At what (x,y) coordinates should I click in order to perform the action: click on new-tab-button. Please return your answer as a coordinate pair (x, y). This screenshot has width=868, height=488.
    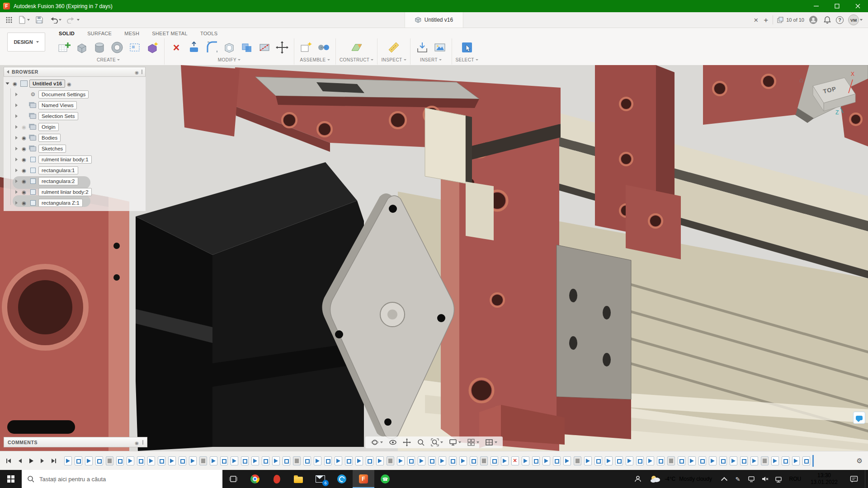
    Looking at the image, I should click on (766, 20).